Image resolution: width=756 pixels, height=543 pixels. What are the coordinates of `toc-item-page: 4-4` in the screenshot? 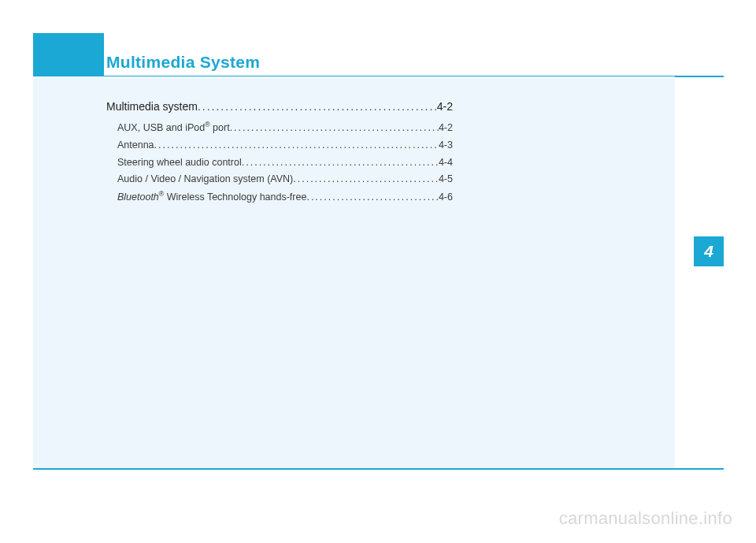 It's located at (446, 162).